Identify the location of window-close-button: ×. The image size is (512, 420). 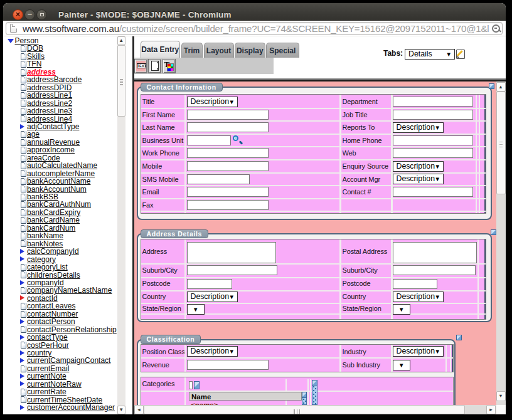
(18, 15).